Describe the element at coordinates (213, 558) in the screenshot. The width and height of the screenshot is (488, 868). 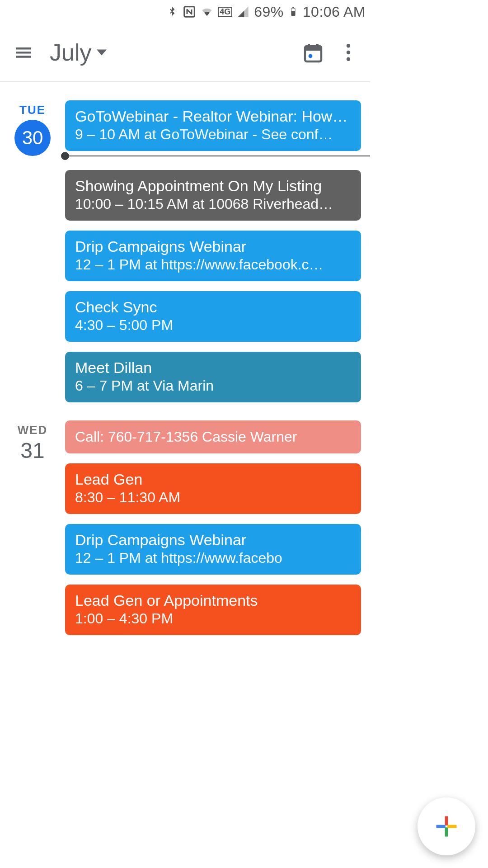
I see `event-subtitle: 12 – 1 PM at https://www.facebo` at that location.